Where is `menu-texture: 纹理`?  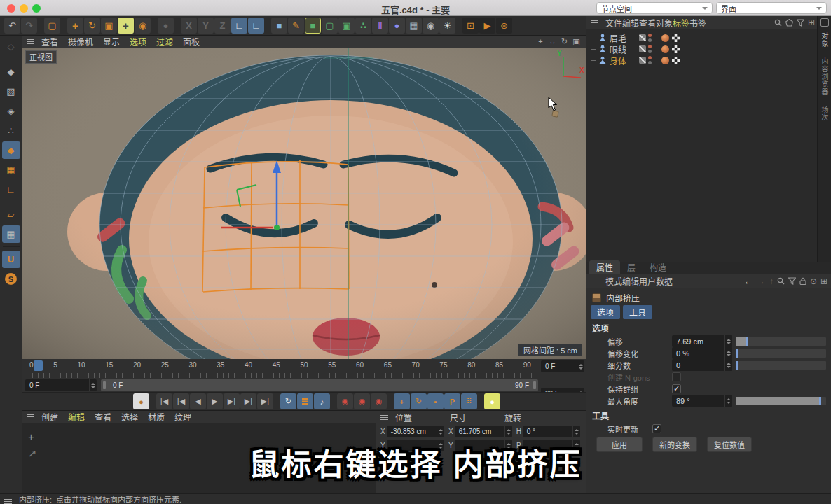 menu-texture: 纹理 is located at coordinates (183, 417).